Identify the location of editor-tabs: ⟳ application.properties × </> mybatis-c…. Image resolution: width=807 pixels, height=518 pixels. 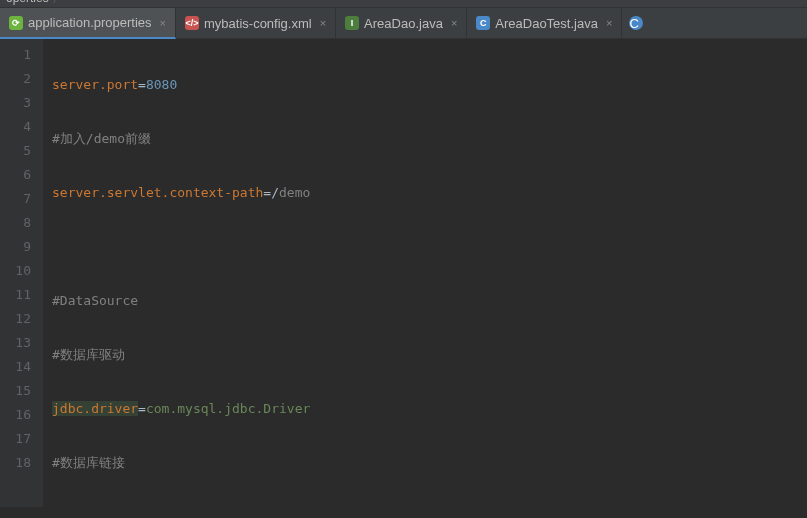
(404, 24).